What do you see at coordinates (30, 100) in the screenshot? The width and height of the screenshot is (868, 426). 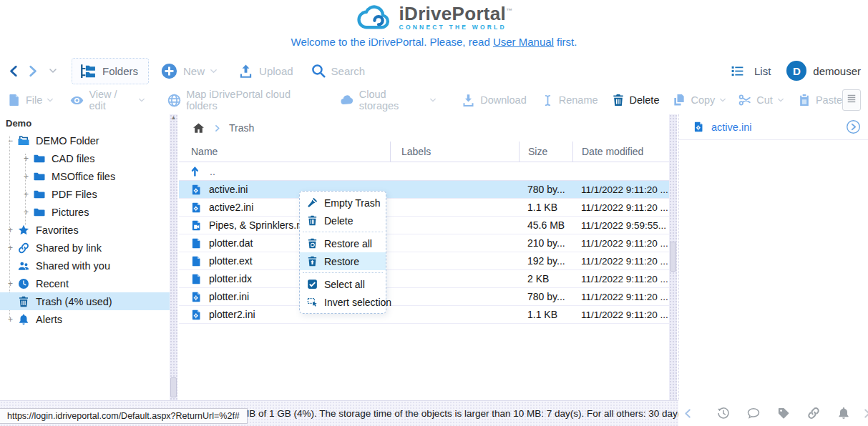 I see `file-menu-button: File` at bounding box center [30, 100].